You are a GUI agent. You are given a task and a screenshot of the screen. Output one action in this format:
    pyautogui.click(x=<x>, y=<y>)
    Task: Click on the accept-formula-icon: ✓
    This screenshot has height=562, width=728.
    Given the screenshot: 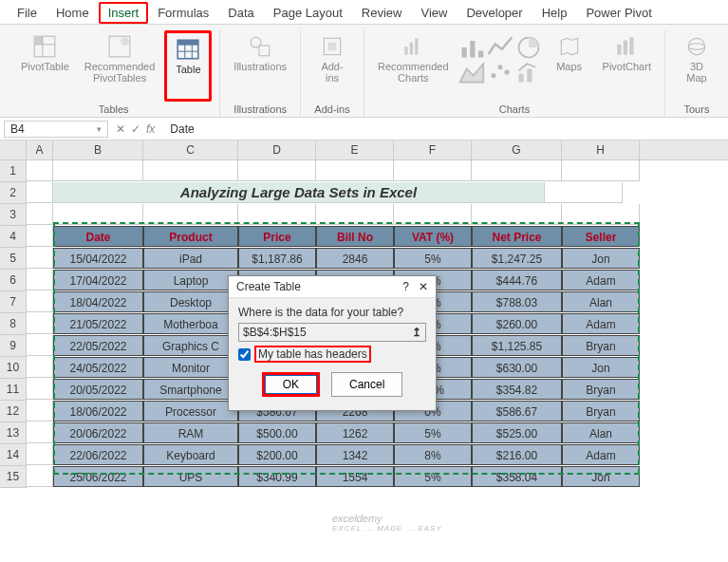 What is the action you would take?
    pyautogui.click(x=136, y=129)
    